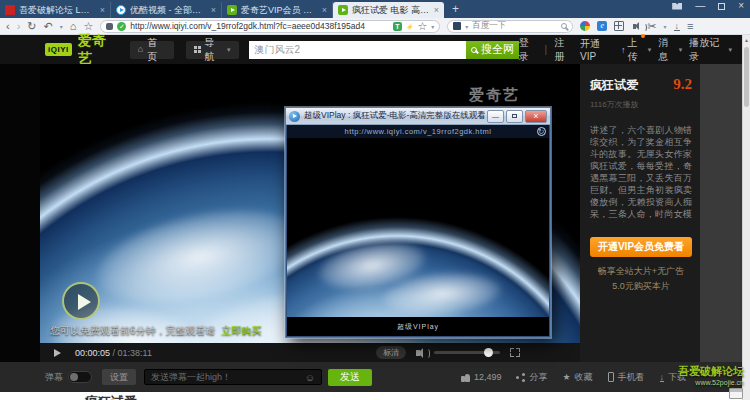 The image size is (750, 400). I want to click on browser-search-box: ▾ 百度一下, so click(510, 26).